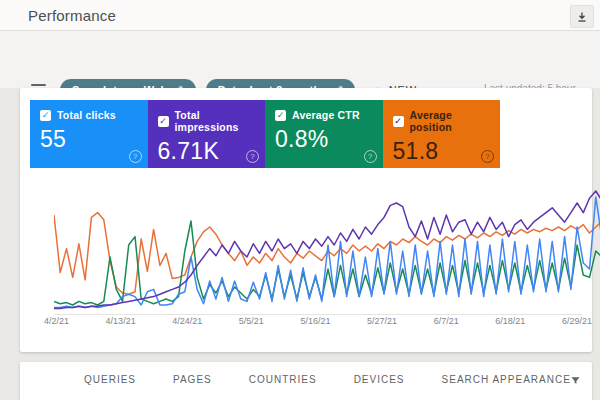  What do you see at coordinates (342, 380) in the screenshot?
I see `dimension-tabs: QUERIESPAGESCOUNTRIESDEVICESSEARCH APPEA…` at bounding box center [342, 380].